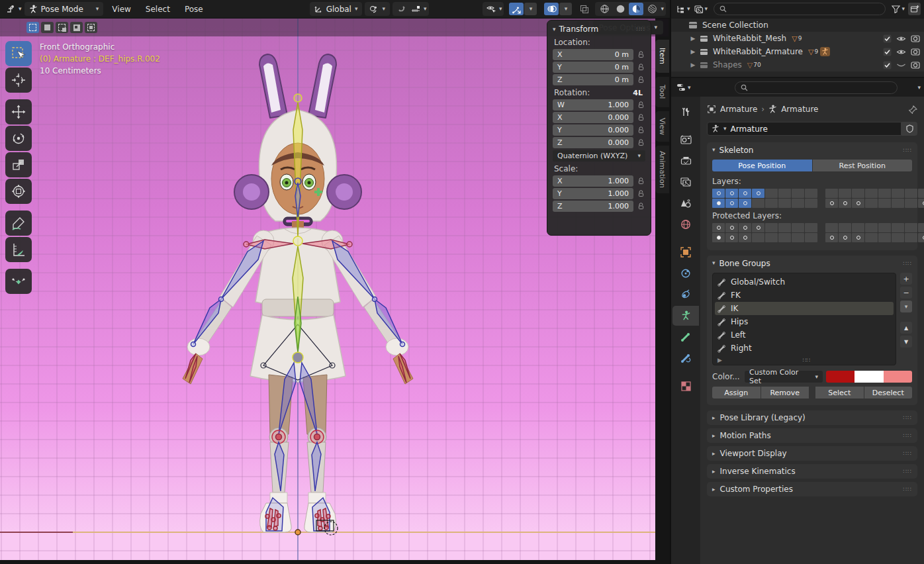 Image resolution: width=924 pixels, height=564 pixels. Describe the element at coordinates (19, 165) in the screenshot. I see `tool-scale` at that location.